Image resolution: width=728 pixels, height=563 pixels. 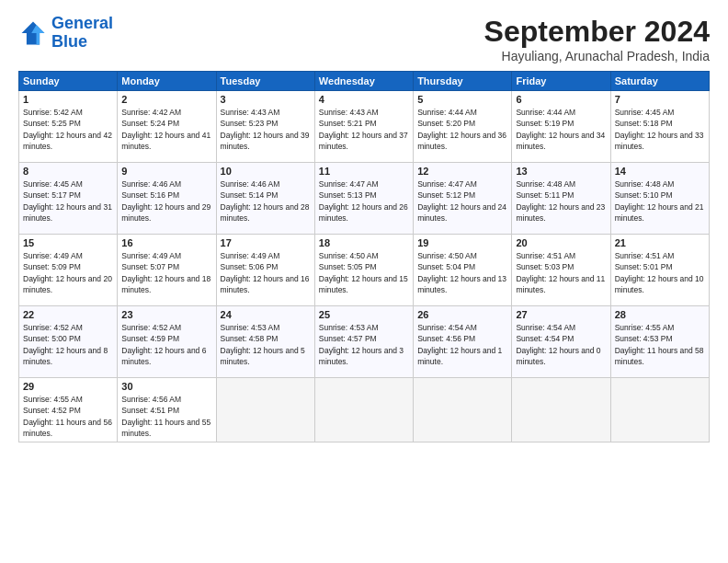 I want to click on day-number: 17, so click(x=266, y=243).